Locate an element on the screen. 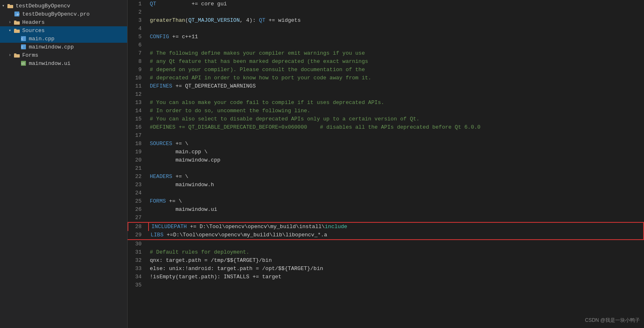 The width and height of the screenshot is (644, 328). code-line-6: 6 is located at coordinates (386, 45).